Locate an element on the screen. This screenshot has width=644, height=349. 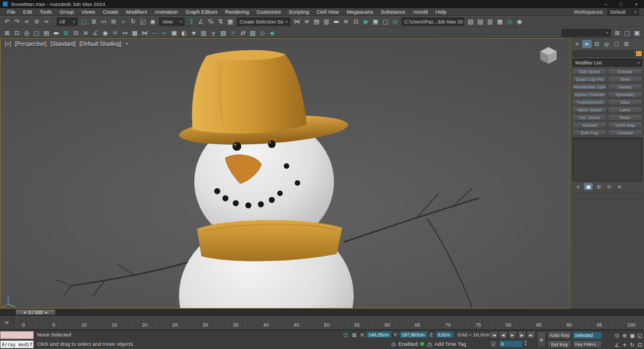
mini-curve-editor-button: ≋ is located at coordinates (7, 322).